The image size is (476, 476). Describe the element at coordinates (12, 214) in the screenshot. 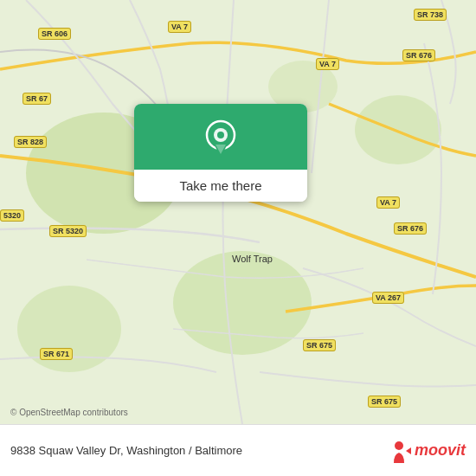

I see `badge-5320: 5320` at that location.